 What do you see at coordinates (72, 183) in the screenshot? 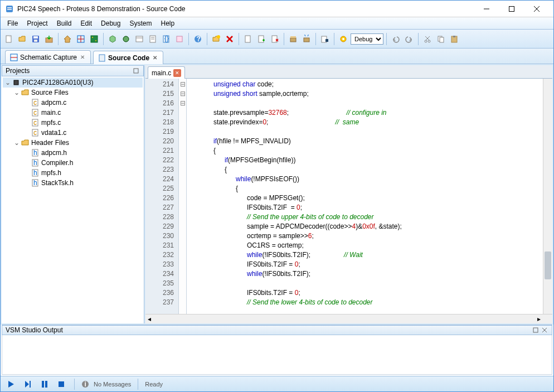
I see `tree-item: hStackTsk.h` at bounding box center [72, 183].